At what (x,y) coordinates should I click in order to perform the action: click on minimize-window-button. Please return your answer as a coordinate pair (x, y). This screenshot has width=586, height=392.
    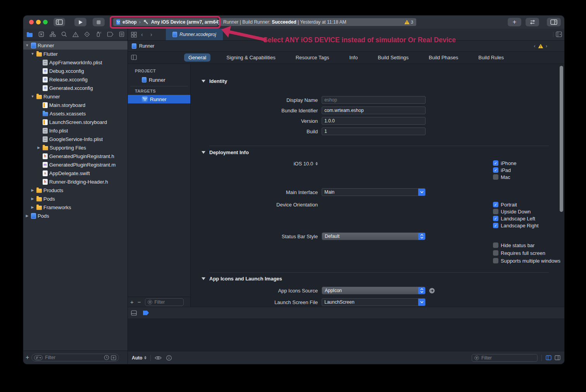
    Looking at the image, I should click on (38, 22).